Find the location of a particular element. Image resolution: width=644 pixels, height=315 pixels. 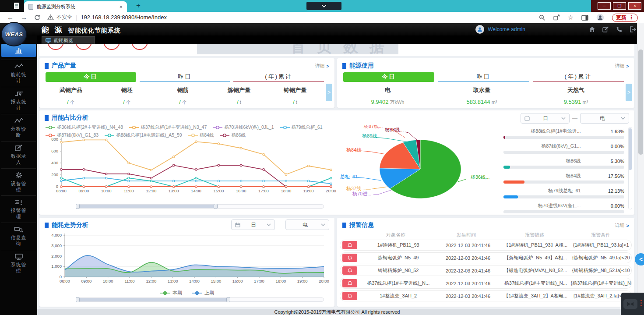

home-icon is located at coordinates (592, 29).